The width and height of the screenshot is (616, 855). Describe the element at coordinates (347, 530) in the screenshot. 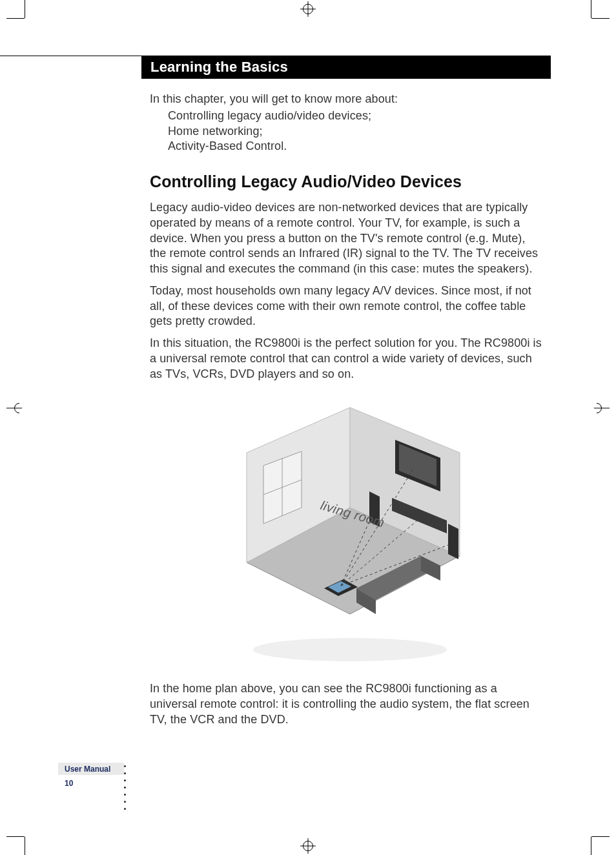

I see `room-diagram-icon` at that location.